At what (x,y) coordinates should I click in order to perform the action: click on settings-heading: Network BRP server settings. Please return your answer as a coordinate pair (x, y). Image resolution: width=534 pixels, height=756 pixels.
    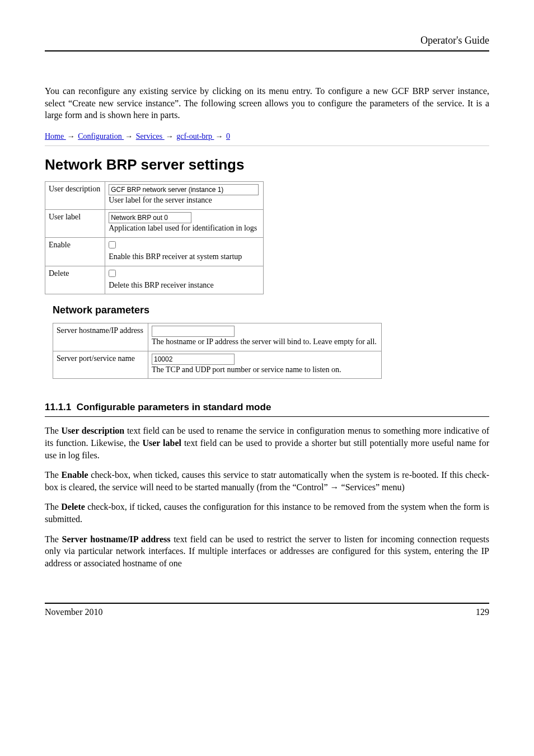
    Looking at the image, I should click on (267, 165).